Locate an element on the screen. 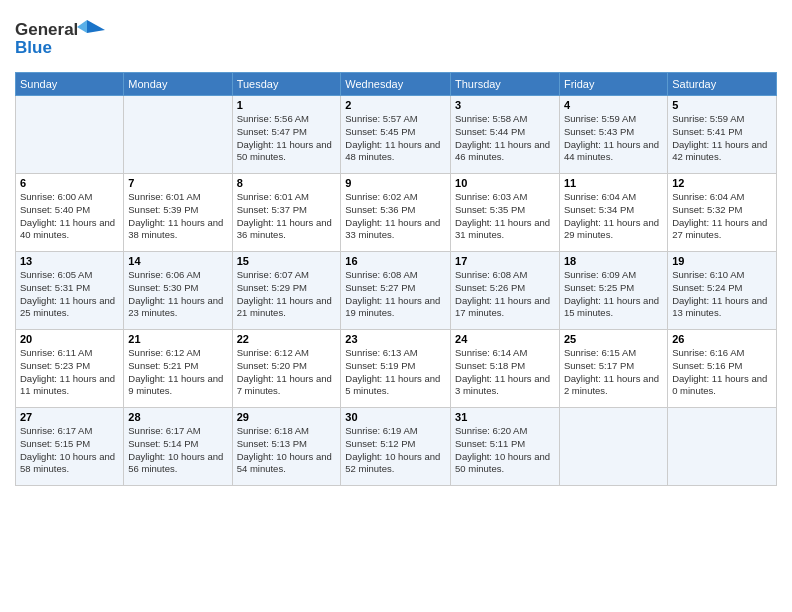 This screenshot has width=792, height=612. calendar-cell: 6Sunrise: 6:00 AM Sunset: 5:40 PM Daylig… is located at coordinates (70, 213).